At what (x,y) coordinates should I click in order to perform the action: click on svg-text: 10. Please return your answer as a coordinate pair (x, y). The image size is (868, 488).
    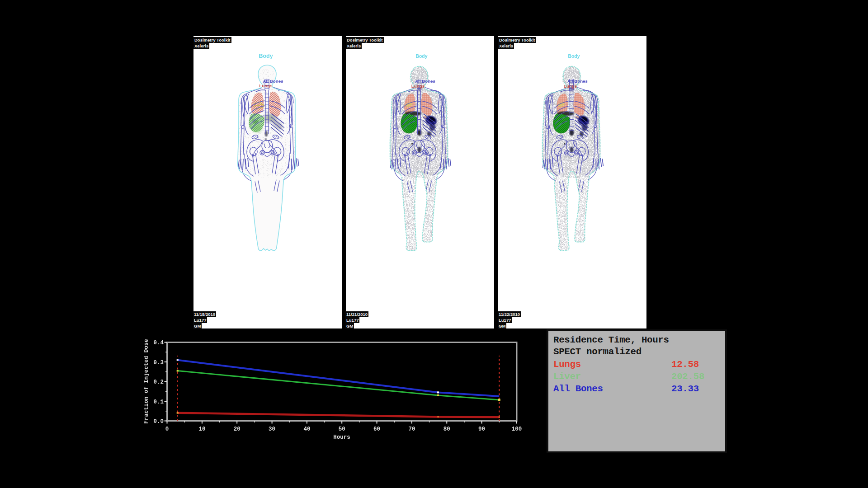
    Looking at the image, I should click on (202, 429).